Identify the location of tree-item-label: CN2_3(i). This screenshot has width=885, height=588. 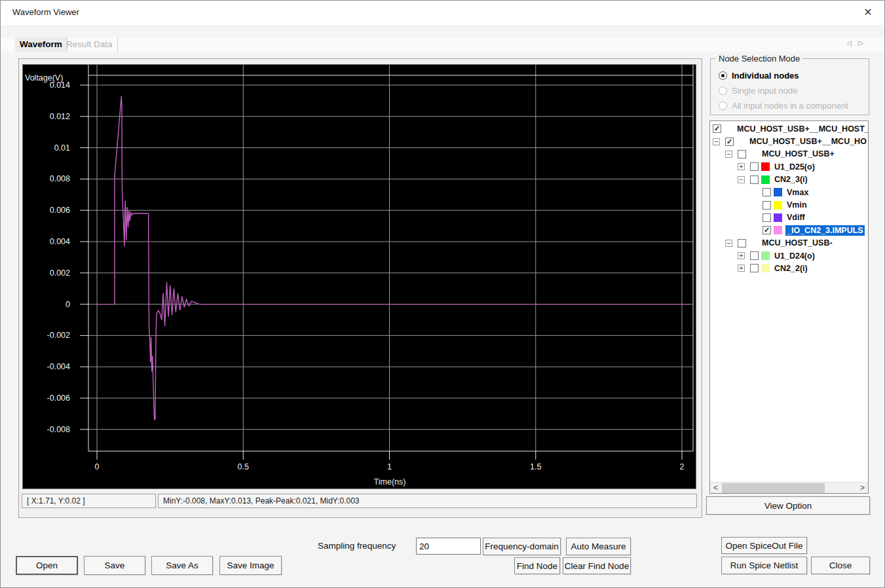
(791, 179).